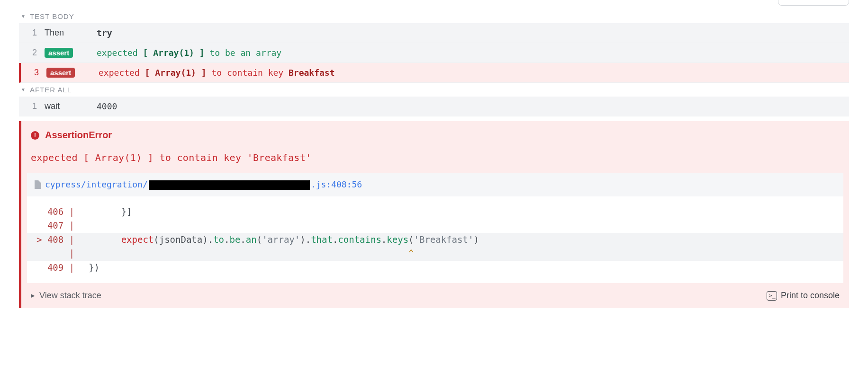 The width and height of the screenshot is (868, 373). Describe the element at coordinates (435, 240) in the screenshot. I see `code-line-highlighted: > 408 | expect(jsonData).to.be.an('array…` at that location.